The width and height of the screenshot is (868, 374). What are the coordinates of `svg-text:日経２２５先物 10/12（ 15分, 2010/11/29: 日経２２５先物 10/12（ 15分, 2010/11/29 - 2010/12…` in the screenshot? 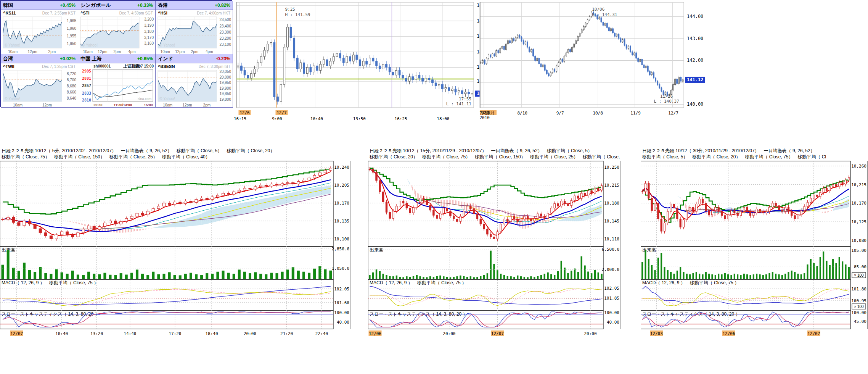 It's located at (481, 151).